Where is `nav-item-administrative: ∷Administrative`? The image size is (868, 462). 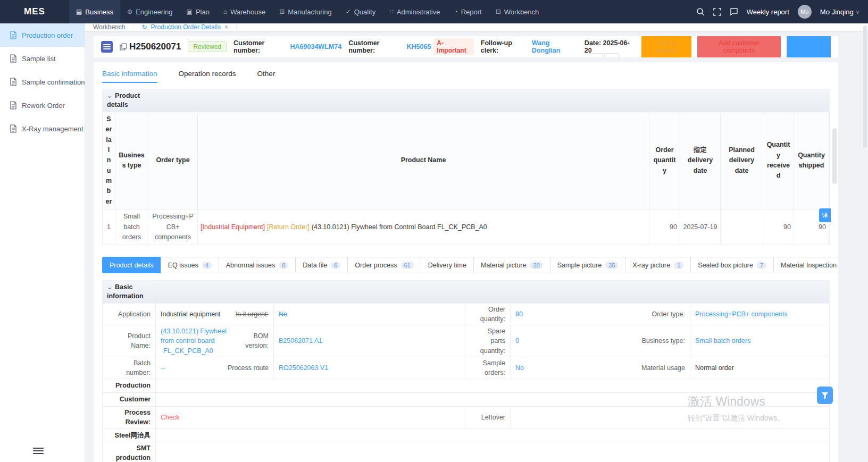 nav-item-administrative: ∷Administrative is located at coordinates (415, 12).